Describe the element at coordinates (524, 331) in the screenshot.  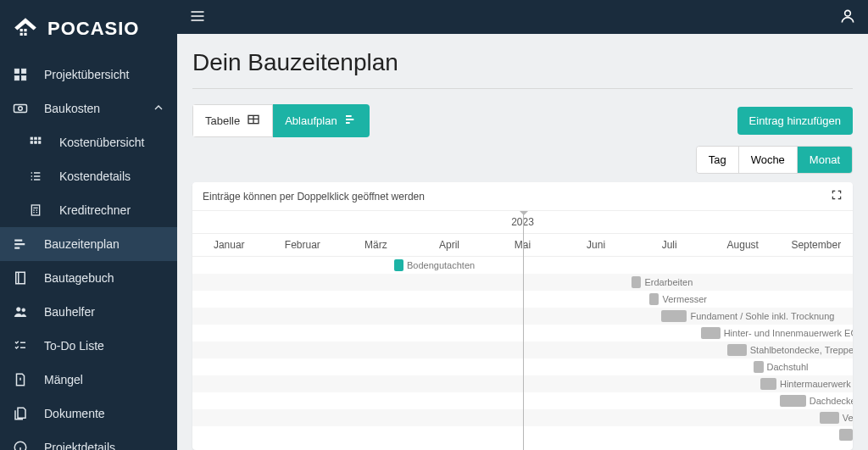
I see `gantt-nowline` at that location.